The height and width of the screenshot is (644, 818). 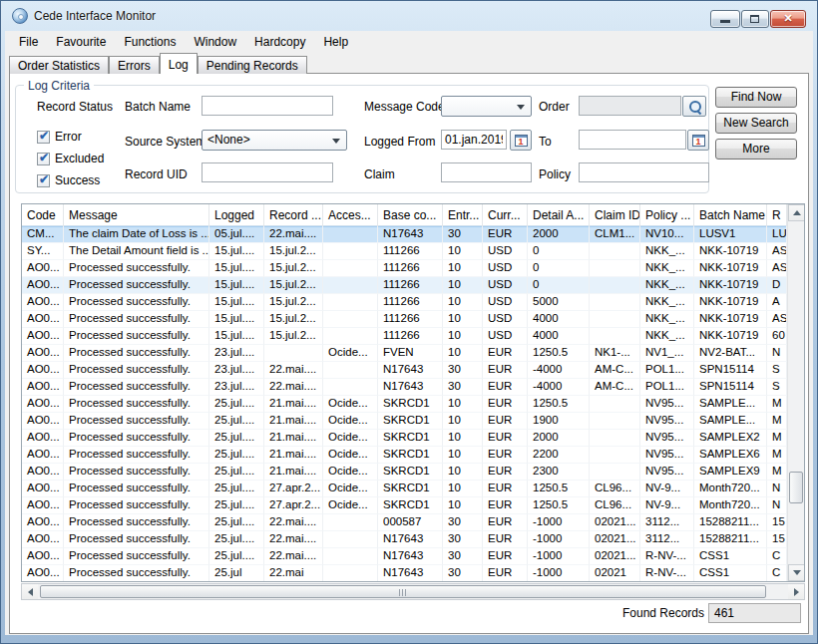 What do you see at coordinates (293, 215) in the screenshot?
I see `column-header-record: Record ...` at bounding box center [293, 215].